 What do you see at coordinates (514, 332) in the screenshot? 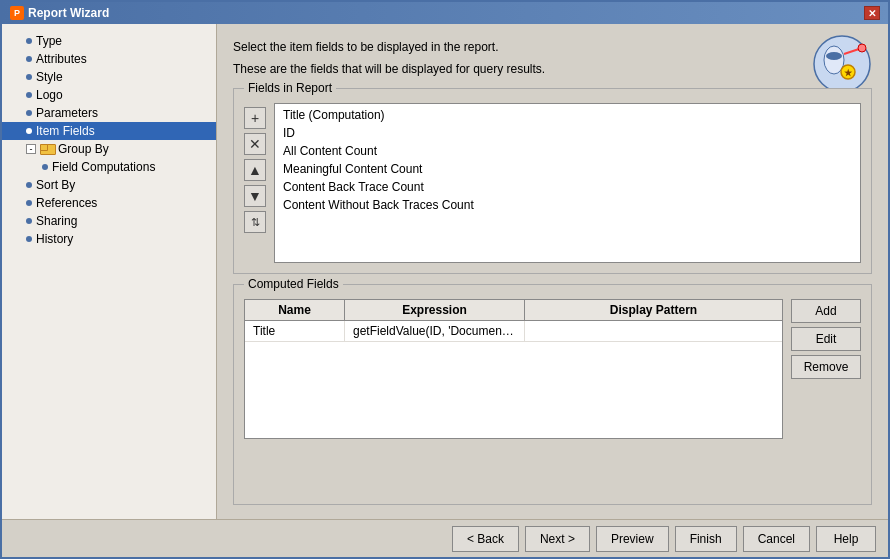
I see `table-row: Title getFieldValue(ID, 'Document ...` at bounding box center [514, 332].